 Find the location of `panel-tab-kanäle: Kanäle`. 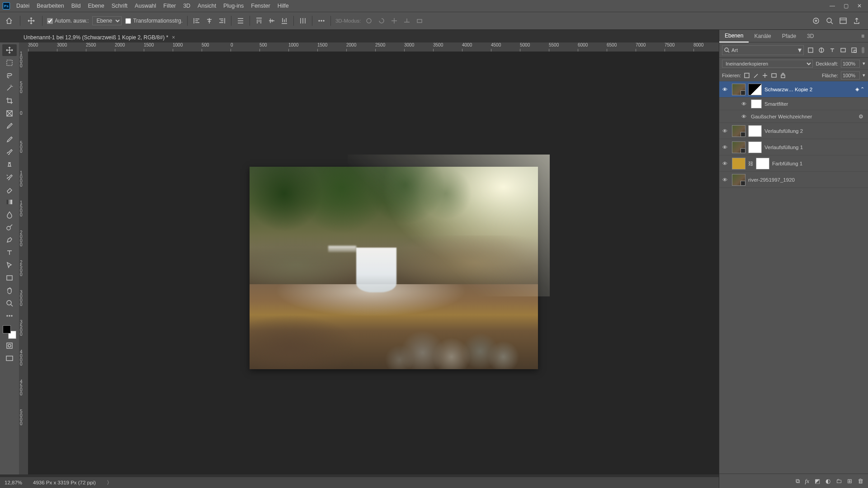

panel-tab-kanäle: Kanäle is located at coordinates (762, 36).